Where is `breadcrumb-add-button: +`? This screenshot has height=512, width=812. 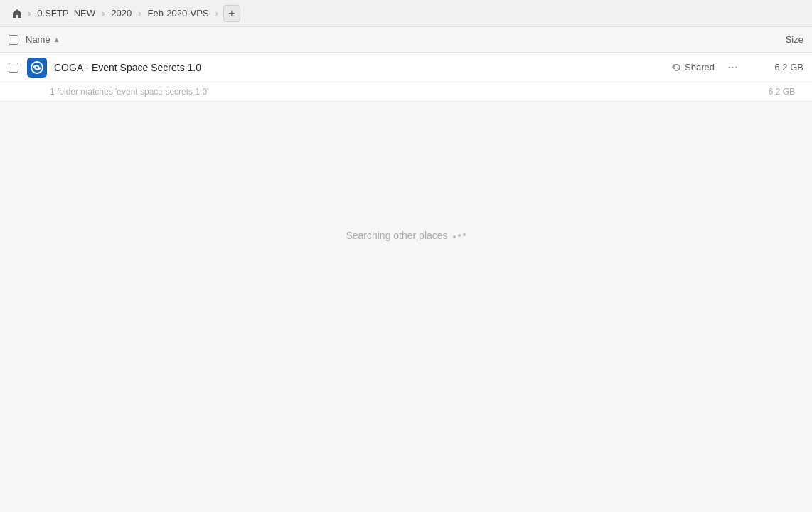
breadcrumb-add-button: + is located at coordinates (232, 14).